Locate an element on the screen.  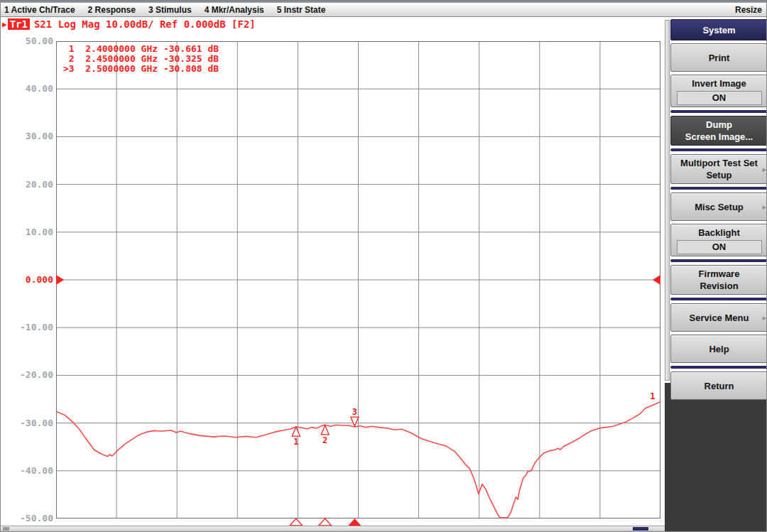
softkey-print: Print is located at coordinates (719, 58).